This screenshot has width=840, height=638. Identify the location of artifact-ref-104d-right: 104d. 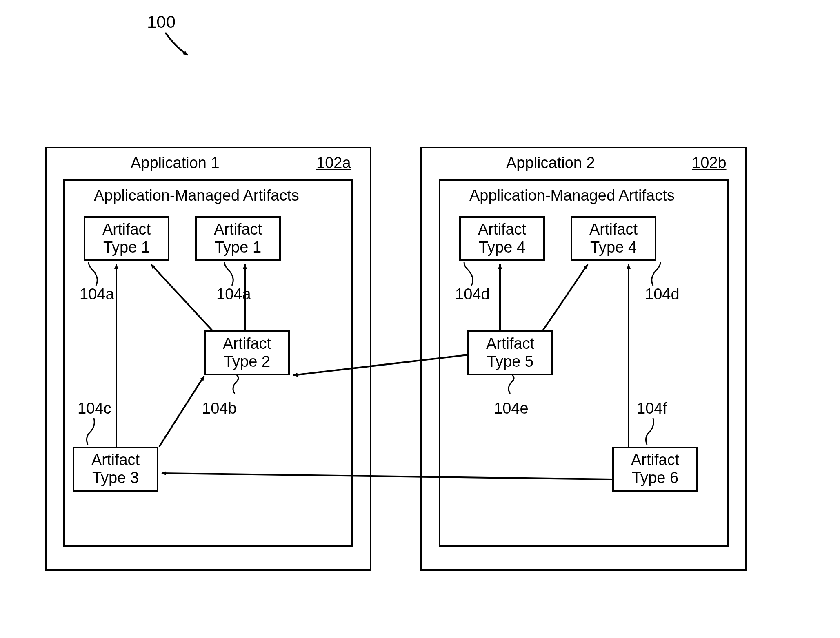
(662, 295).